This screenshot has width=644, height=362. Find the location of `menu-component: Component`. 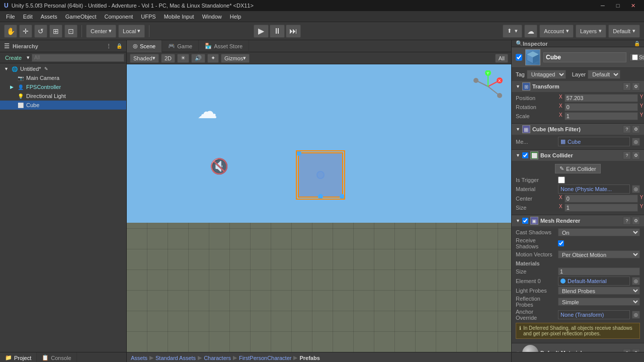

menu-component: Component is located at coordinates (119, 17).